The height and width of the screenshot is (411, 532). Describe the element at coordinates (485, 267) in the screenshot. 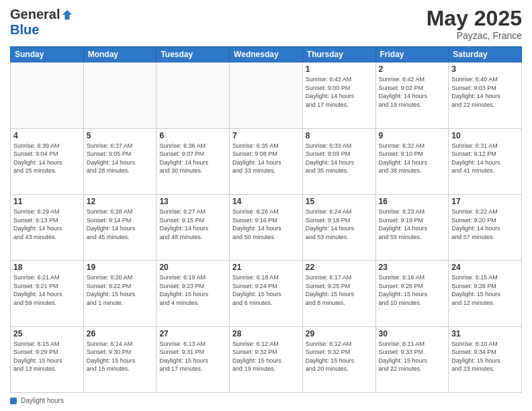

I see `day-number: 24` at that location.